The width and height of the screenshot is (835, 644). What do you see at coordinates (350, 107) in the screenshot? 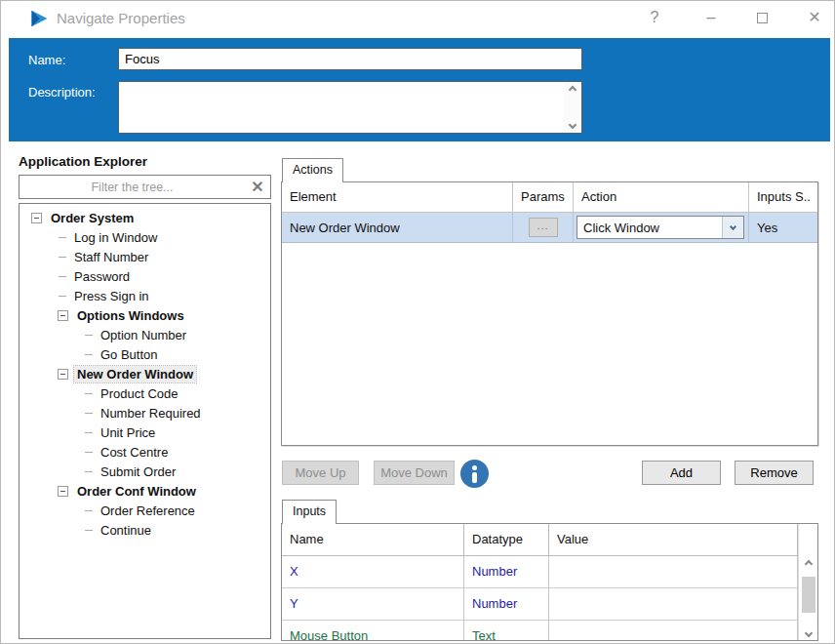
I see `description-field-wrap` at bounding box center [350, 107].